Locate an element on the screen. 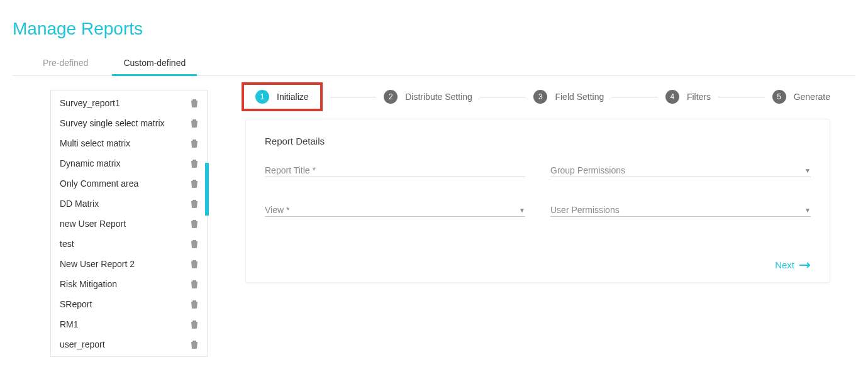 The height and width of the screenshot is (367, 868). step-filters: 4Filters is located at coordinates (688, 97).